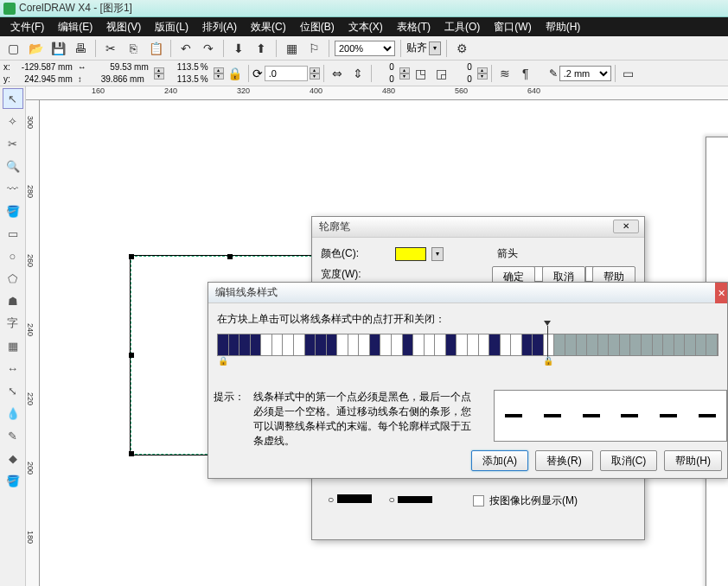 Image resolution: width=728 pixels, height=586 pixels. Describe the element at coordinates (505, 73) in the screenshot. I see `to-curve-button: ≋` at that location.